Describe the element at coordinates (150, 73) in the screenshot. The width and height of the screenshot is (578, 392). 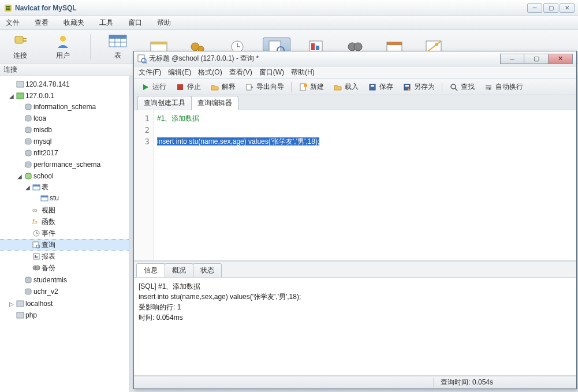
I see `editor-menu-file: 文件(F)` at that location.